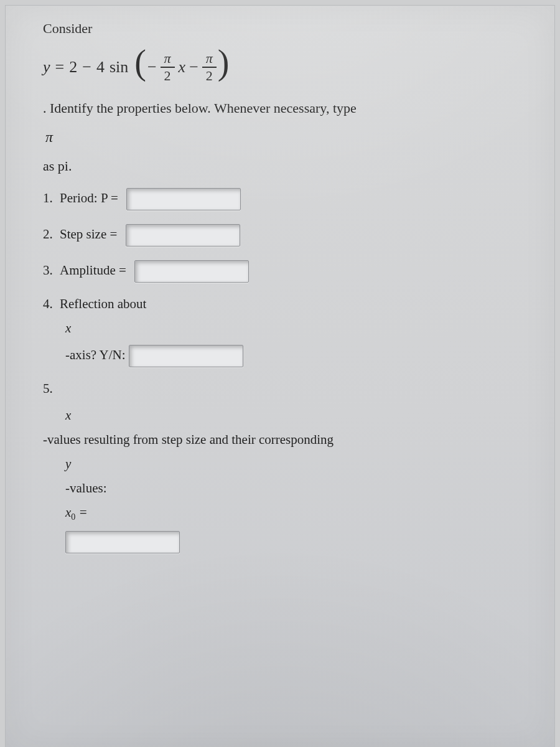 This screenshot has height=747, width=560. I want to click on eq-x: x, so click(182, 67).